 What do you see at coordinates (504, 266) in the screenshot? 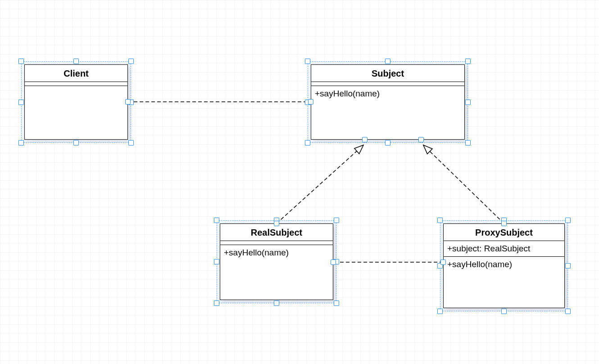
I see `node-proxysubject: ProxySubject +subject: RealSubject +sayH…` at bounding box center [504, 266].